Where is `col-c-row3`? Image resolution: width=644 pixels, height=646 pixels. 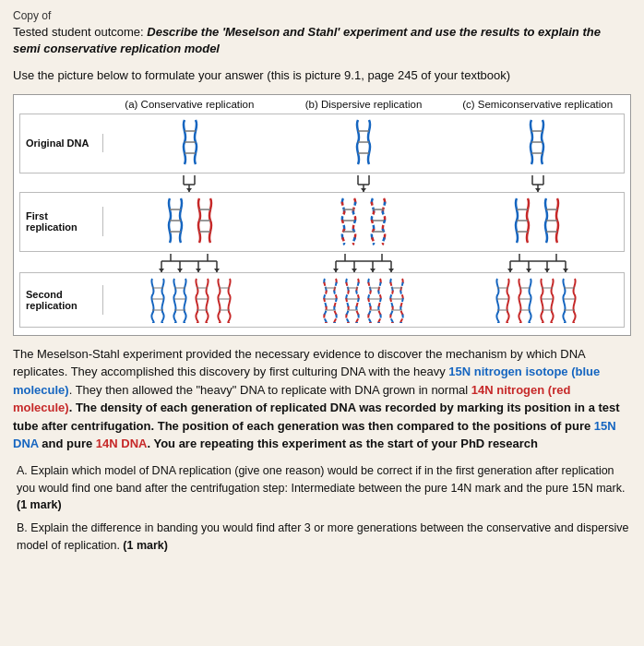 col-c-row3 is located at coordinates (537, 300).